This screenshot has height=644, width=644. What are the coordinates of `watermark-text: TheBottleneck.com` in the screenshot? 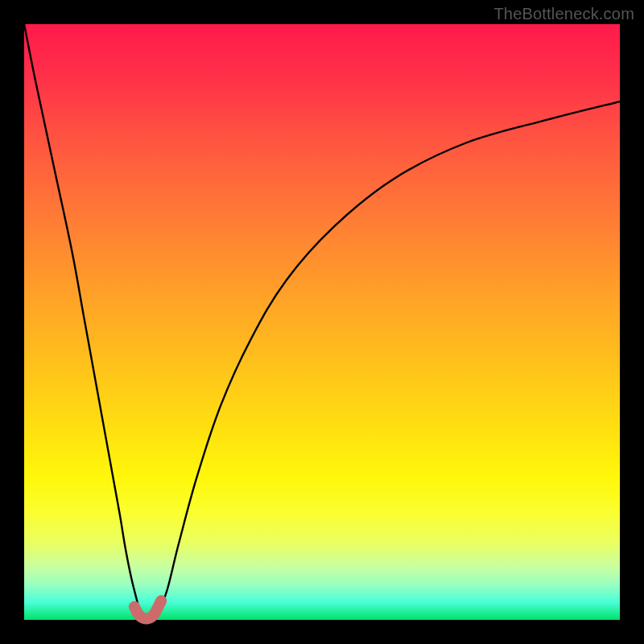 It's located at (564, 14).